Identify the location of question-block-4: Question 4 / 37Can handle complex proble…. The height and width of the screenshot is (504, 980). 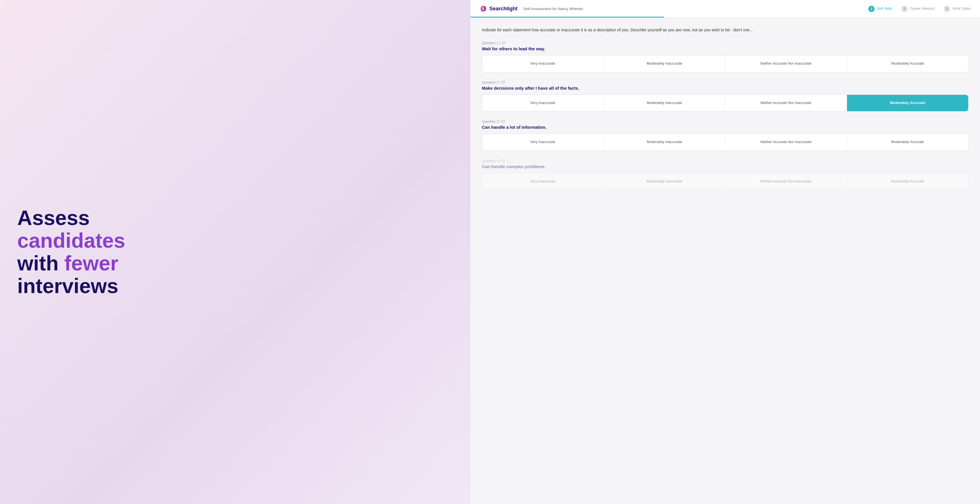
(725, 174).